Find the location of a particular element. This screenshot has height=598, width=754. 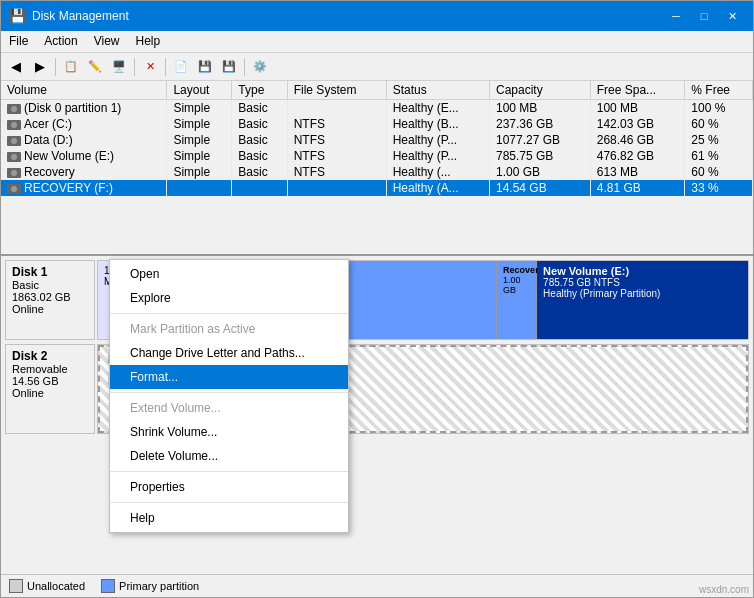

menu-help: Help is located at coordinates (148, 42).